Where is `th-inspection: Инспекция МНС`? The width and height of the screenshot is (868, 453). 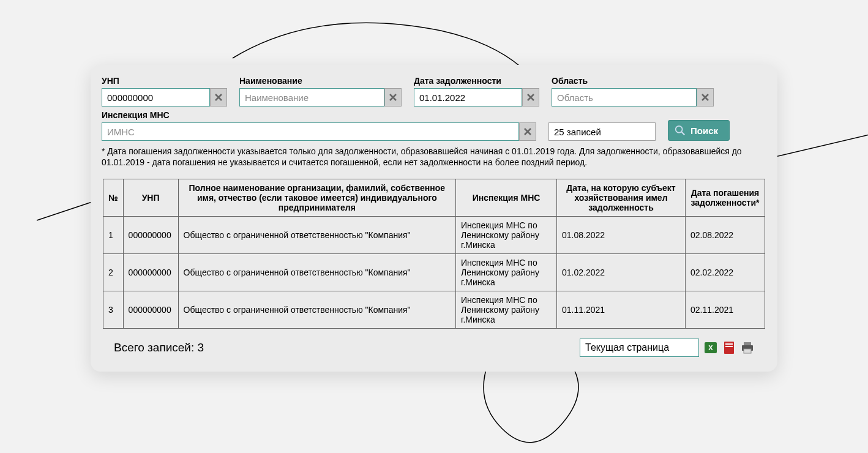
th-inspection: Инспекция МНС is located at coordinates (507, 198).